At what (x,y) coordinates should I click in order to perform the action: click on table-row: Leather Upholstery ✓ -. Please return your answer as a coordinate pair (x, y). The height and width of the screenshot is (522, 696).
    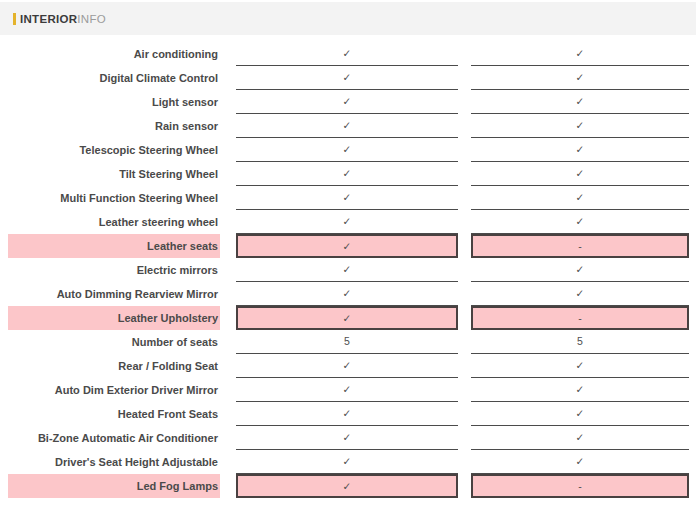
    Looking at the image, I should click on (352, 318).